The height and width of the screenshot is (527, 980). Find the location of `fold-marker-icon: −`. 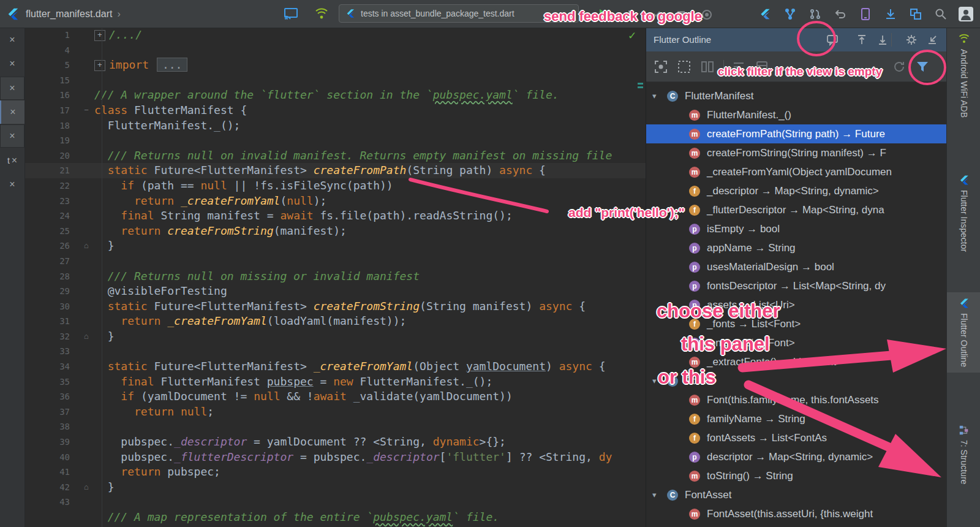

fold-marker-icon: − is located at coordinates (86, 110).